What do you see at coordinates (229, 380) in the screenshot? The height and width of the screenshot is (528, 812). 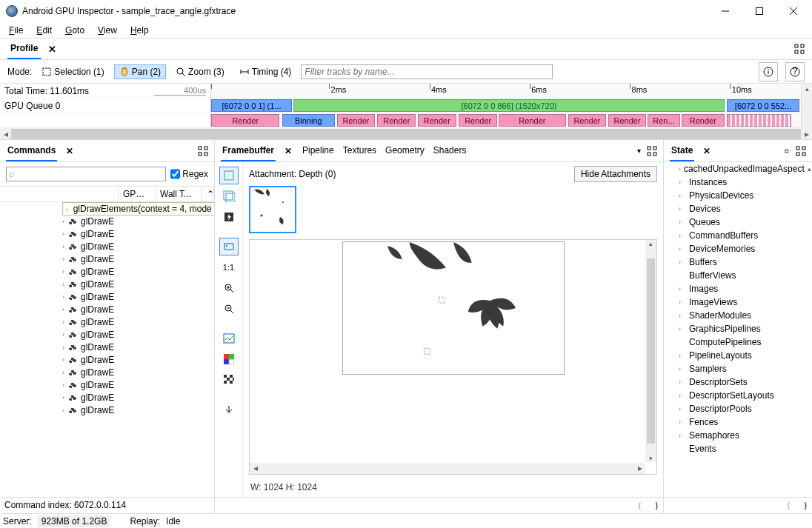 I see `tool-checker` at bounding box center [229, 380].